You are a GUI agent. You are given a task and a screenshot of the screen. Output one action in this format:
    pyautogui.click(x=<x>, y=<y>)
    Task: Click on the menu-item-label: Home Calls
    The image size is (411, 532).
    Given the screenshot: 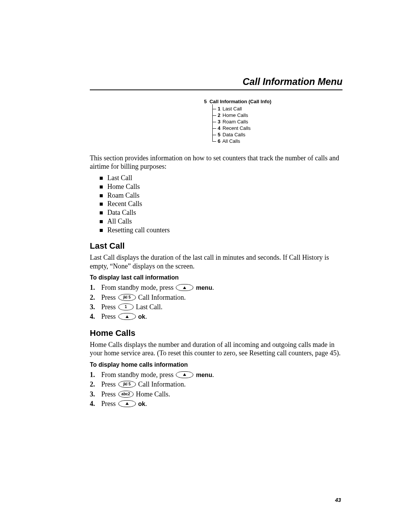 What is the action you would take?
    pyautogui.click(x=235, y=115)
    